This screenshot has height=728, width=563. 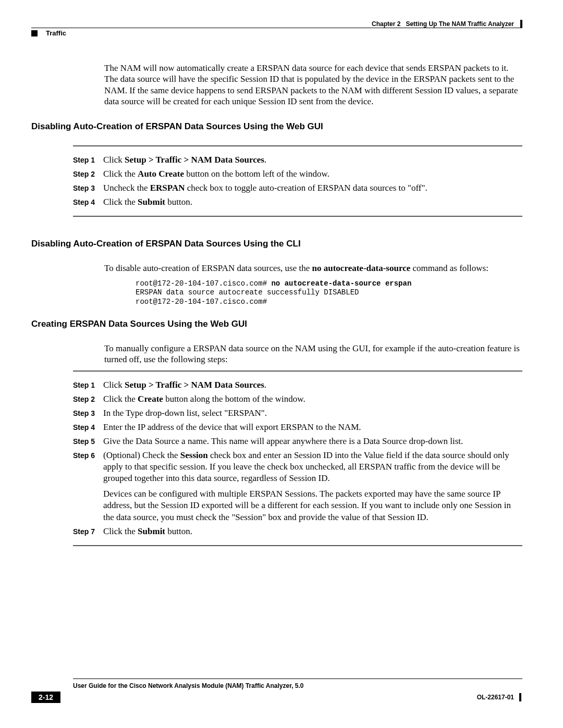 What do you see at coordinates (298, 532) in the screenshot?
I see `step-row: Step 7 Click the Submit button.` at bounding box center [298, 532].